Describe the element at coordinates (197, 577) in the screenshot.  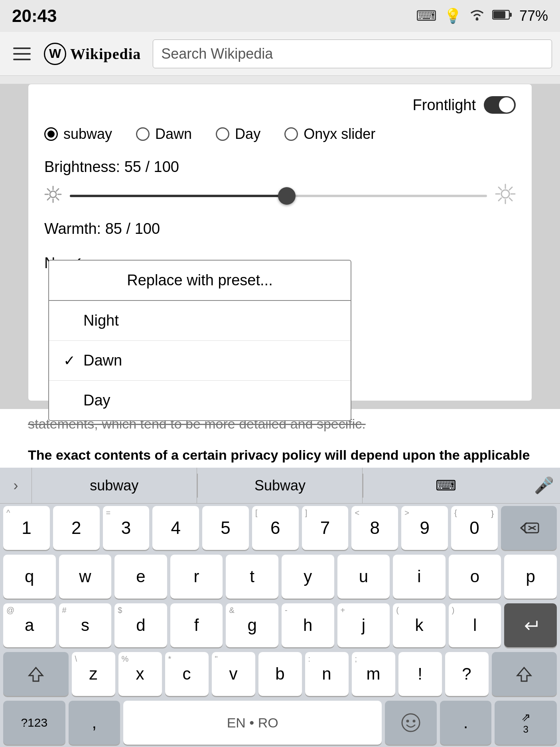
I see `key-r: r` at that location.